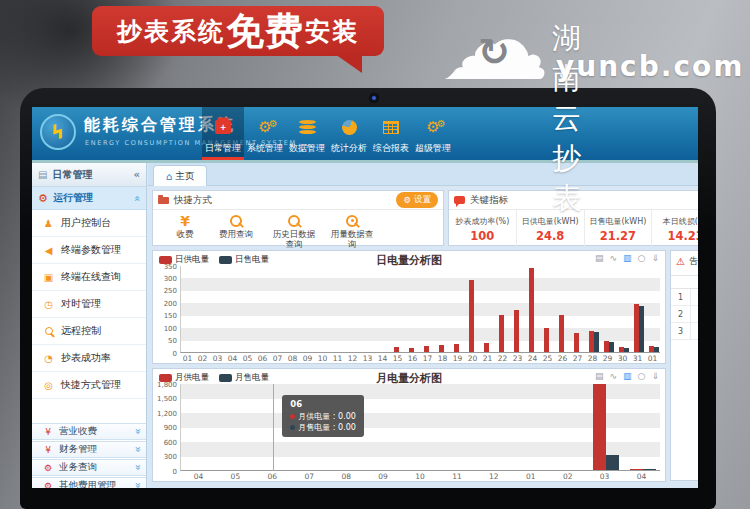 The image size is (750, 509). Describe the element at coordinates (576, 342) in the screenshot. I see `bar-日供电量-27` at that location.